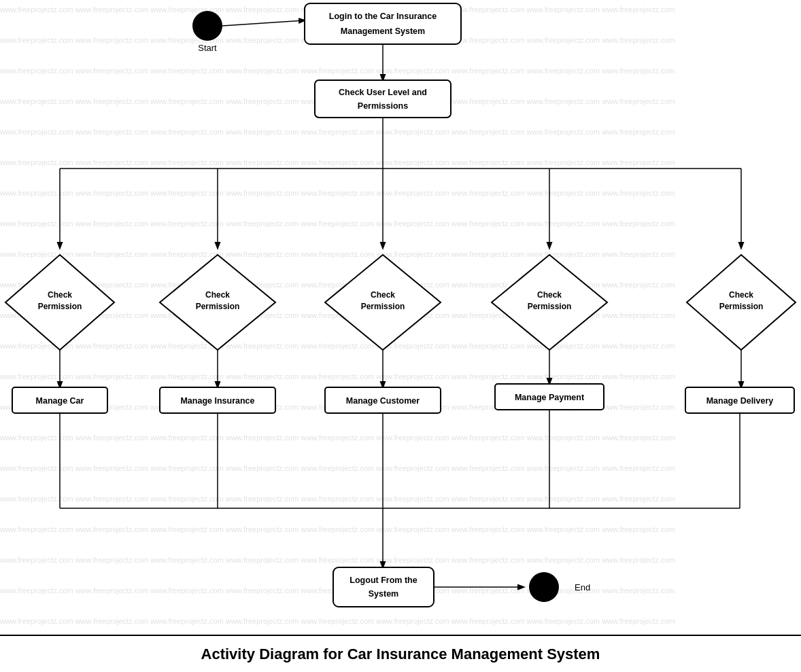 The image size is (801, 672). I want to click on manage-delivery-text: Manage Delivery, so click(740, 401).